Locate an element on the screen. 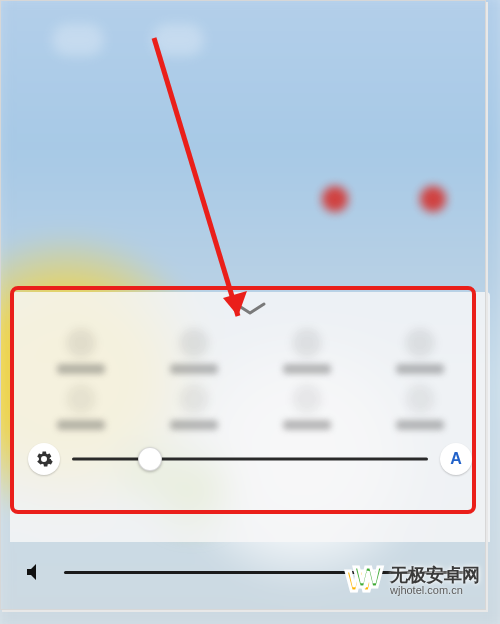  brightness-settings-button is located at coordinates (44, 459).